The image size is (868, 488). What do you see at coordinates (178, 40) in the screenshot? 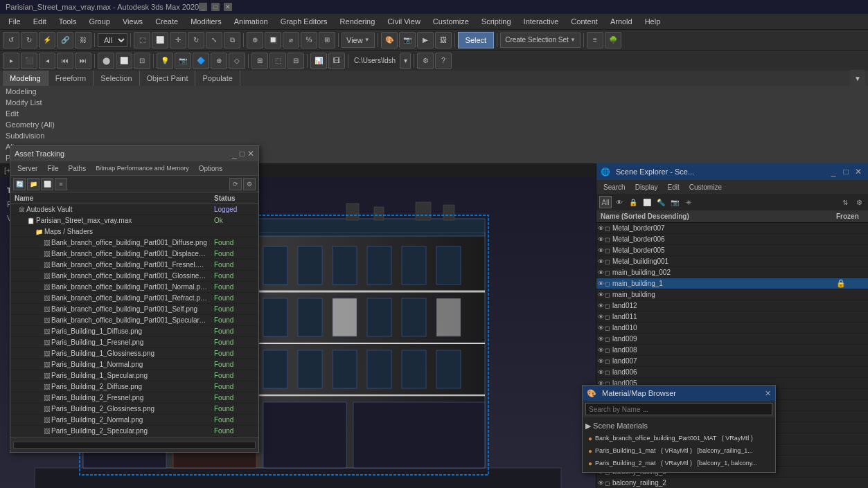
I see `move-button: ✛` at bounding box center [178, 40].